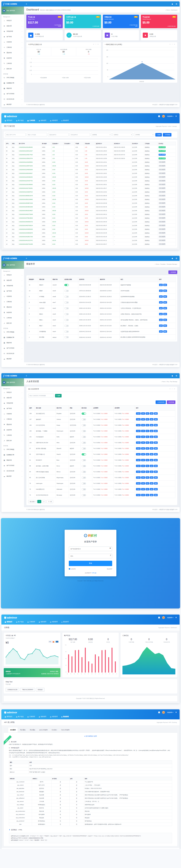 The image size is (181, 868). What do you see at coordinates (13, 476) in the screenshot?
I see `sidebar-item-网站维护: ☁网站维护›` at bounding box center [13, 476].